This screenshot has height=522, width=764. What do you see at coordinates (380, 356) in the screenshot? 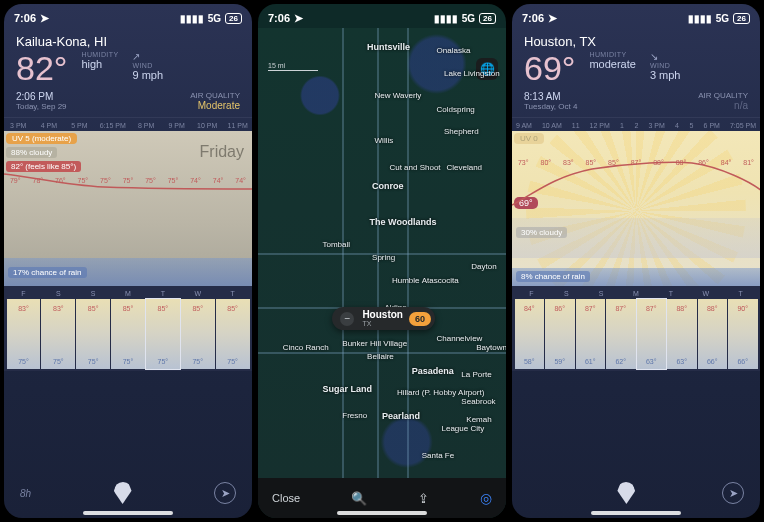
I see `map-city-label: Bellaire` at bounding box center [380, 356].